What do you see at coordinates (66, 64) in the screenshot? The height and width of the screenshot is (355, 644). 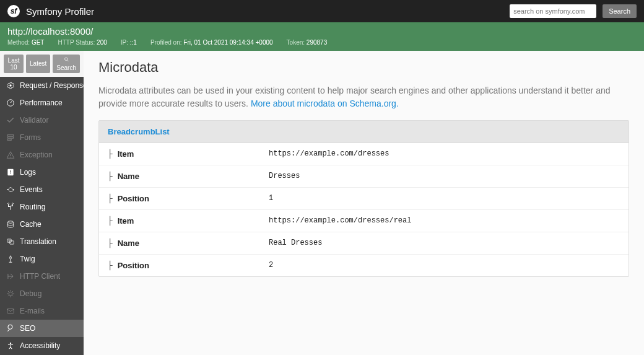 I see `sidebar-search-button: Search` at bounding box center [66, 64].